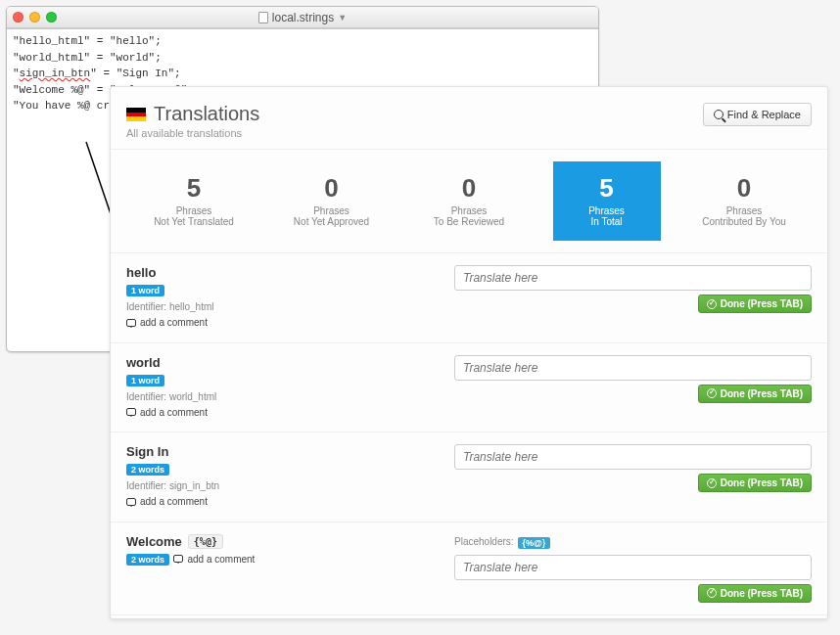 This screenshot has width=840, height=635. What do you see at coordinates (206, 542) in the screenshot?
I see `token-badge: {%@}` at bounding box center [206, 542].